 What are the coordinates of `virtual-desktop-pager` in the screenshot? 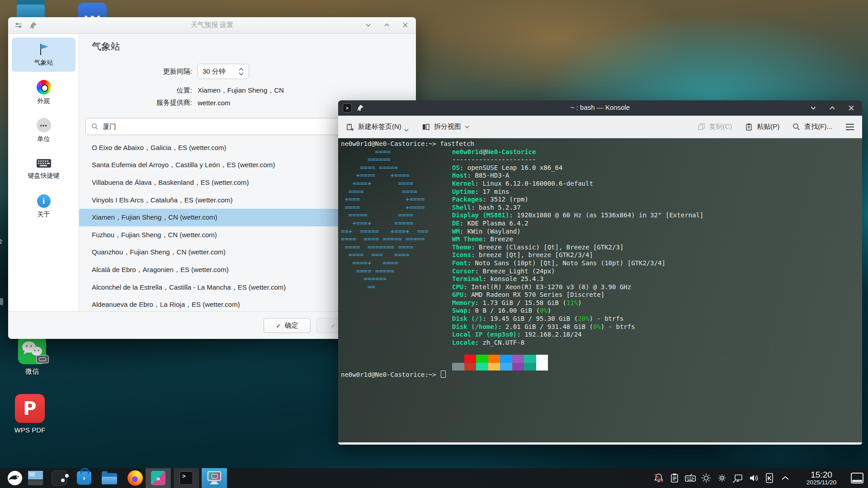 It's located at (36, 478).